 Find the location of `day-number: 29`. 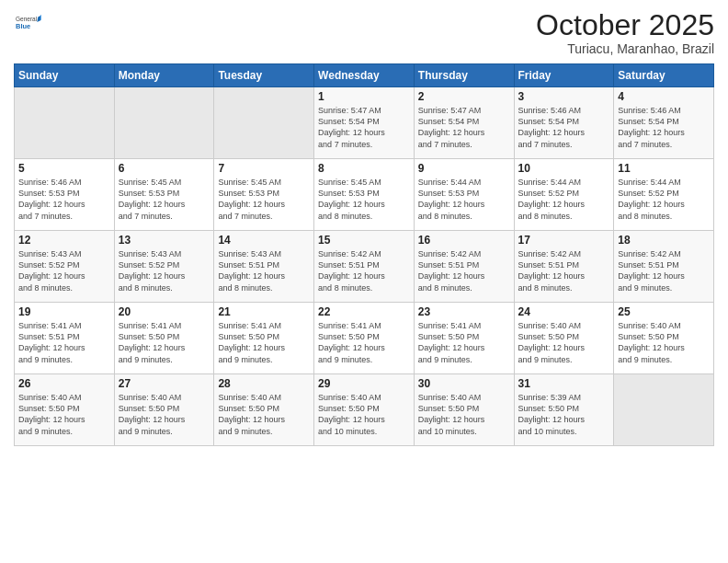

day-number: 29 is located at coordinates (364, 384).